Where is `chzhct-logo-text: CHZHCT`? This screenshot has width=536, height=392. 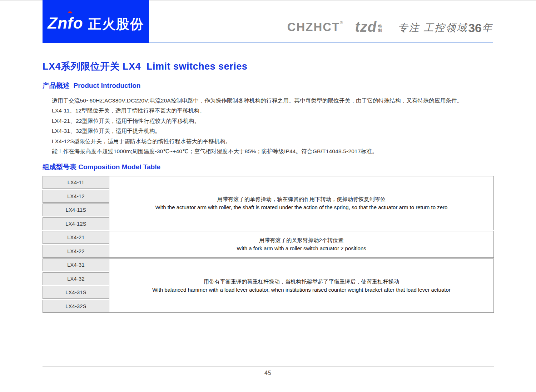 chzhct-logo-text: CHZHCT is located at coordinates (314, 27).